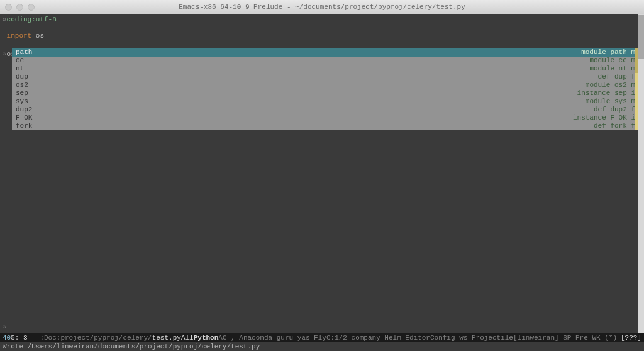 This screenshot has width=644, height=351. What do you see at coordinates (631, 338) in the screenshot?
I see `modeline-right: [???]` at bounding box center [631, 338].